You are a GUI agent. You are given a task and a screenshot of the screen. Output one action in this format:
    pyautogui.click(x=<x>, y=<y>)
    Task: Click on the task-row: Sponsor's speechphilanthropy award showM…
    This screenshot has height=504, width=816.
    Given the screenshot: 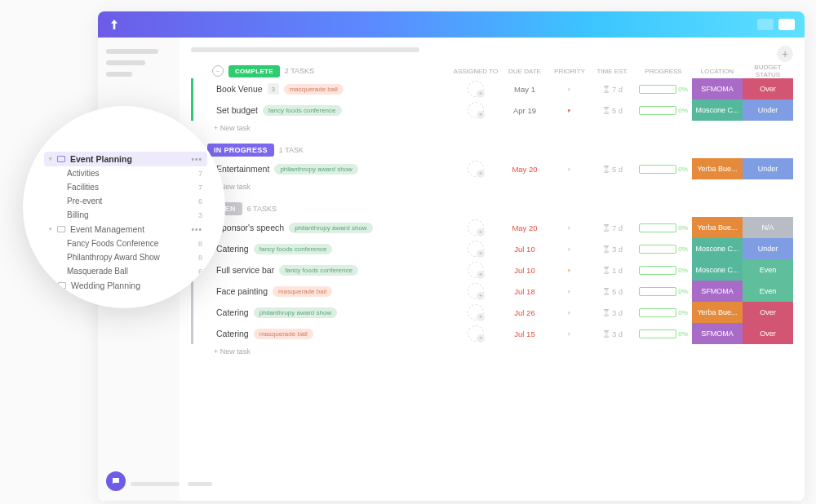 What is the action you would take?
    pyautogui.click(x=492, y=228)
    